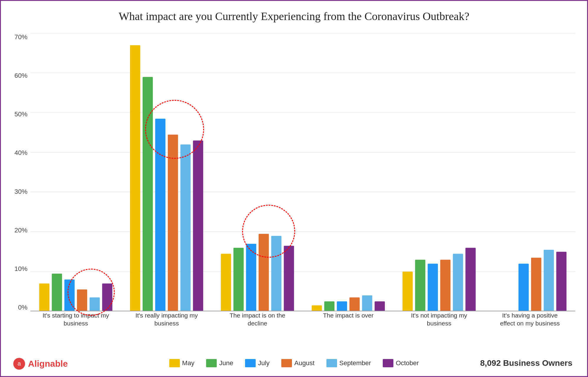 The height and width of the screenshot is (377, 588). What do you see at coordinates (332, 363) in the screenshot?
I see `legend-color-september` at bounding box center [332, 363].